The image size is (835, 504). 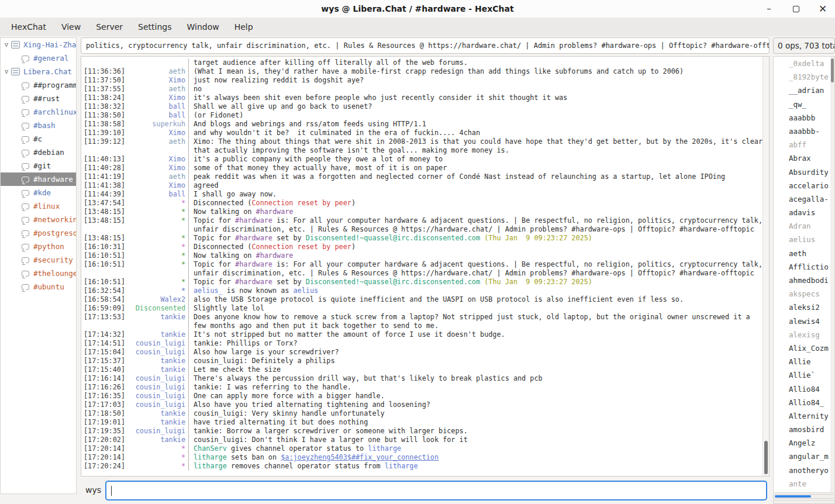 I want to click on nick: Ximo, so click(x=156, y=186).